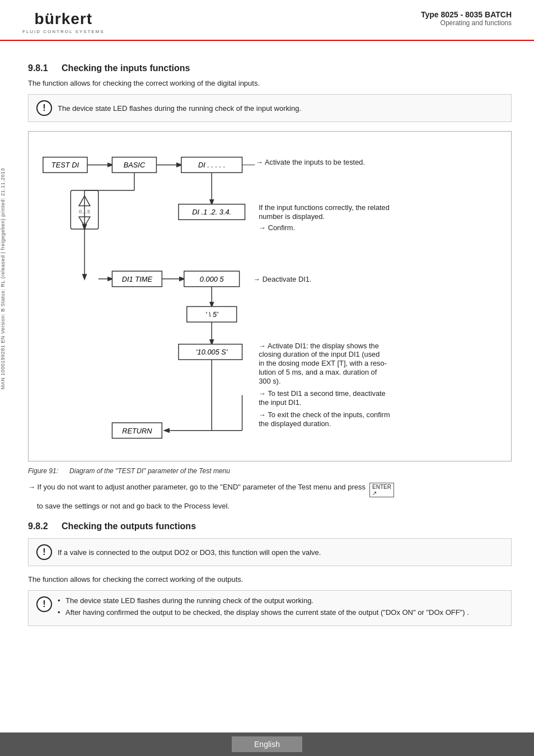 The height and width of the screenshot is (756, 534). What do you see at coordinates (270, 83) in the screenshot?
I see `section1-intro: The function allows for checking the cor…` at bounding box center [270, 83].